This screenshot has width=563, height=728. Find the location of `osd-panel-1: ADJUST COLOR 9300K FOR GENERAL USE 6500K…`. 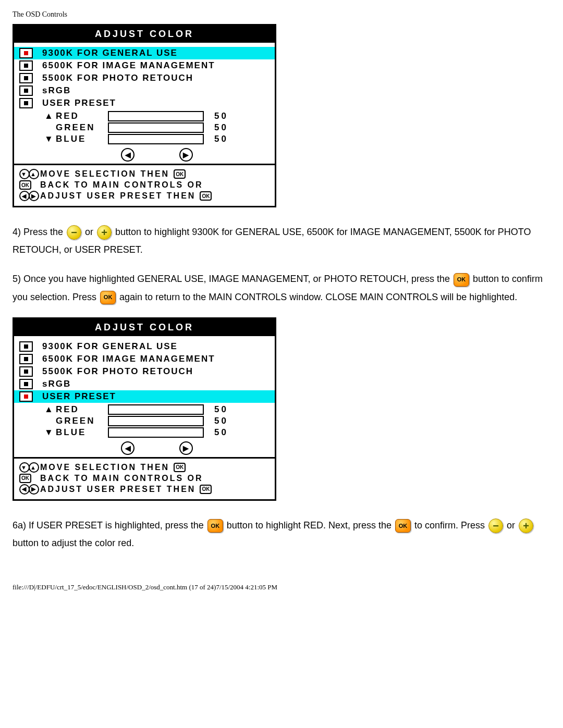

osd-panel-1: ADJUST COLOR 9300K FOR GENERAL USE 6500K… is located at coordinates (144, 116).